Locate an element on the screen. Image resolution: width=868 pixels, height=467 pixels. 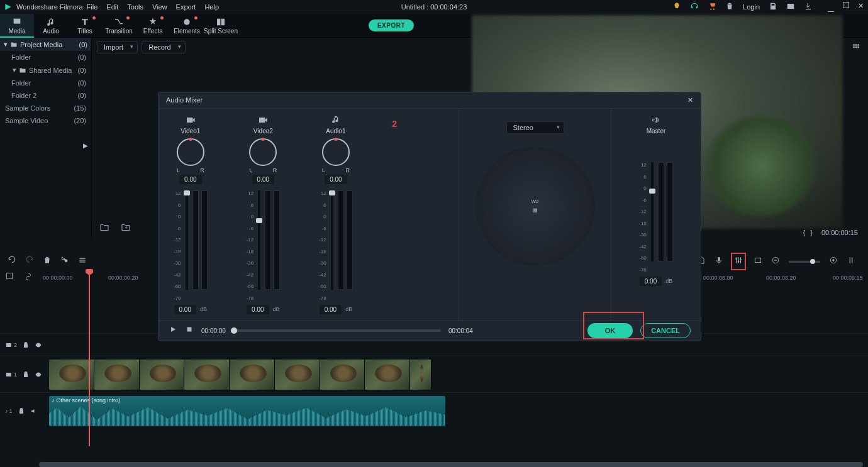
import-dropdown: Import is located at coordinates (117, 47).